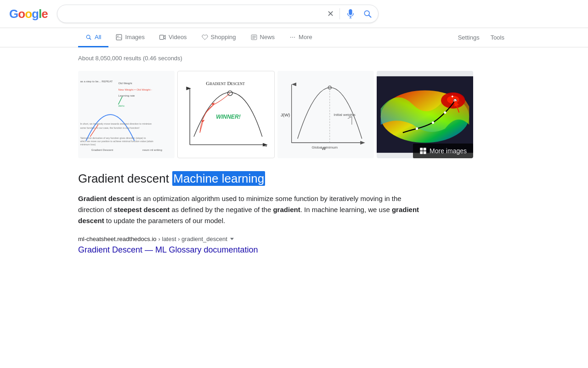 Image resolution: width=588 pixels, height=368 pixels. Describe the element at coordinates (28, 14) in the screenshot. I see `logo-letter-o2: o` at that location.